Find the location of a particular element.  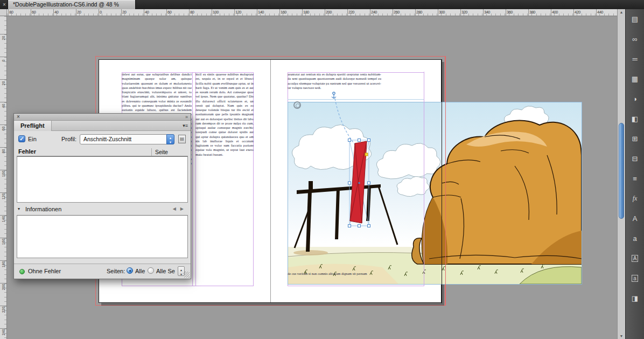

ruler-tick: 120 is located at coordinates (235, 13).